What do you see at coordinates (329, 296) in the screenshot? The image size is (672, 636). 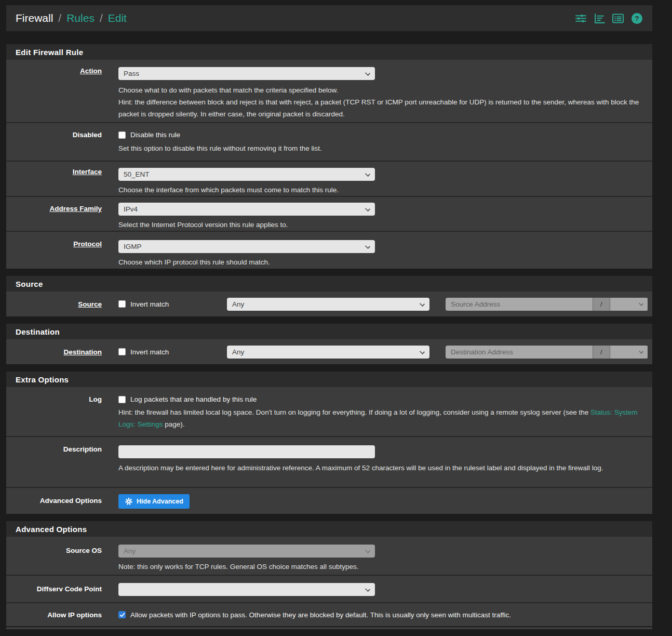 I see `panel-source: Source Source Invert match Any /` at bounding box center [329, 296].